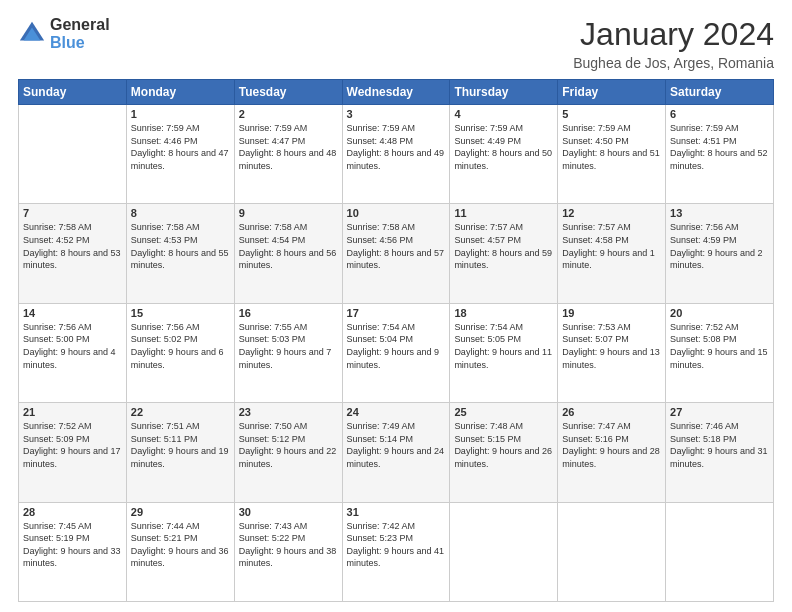  I want to click on weekday-header-tuesday: Tuesday, so click(288, 92).